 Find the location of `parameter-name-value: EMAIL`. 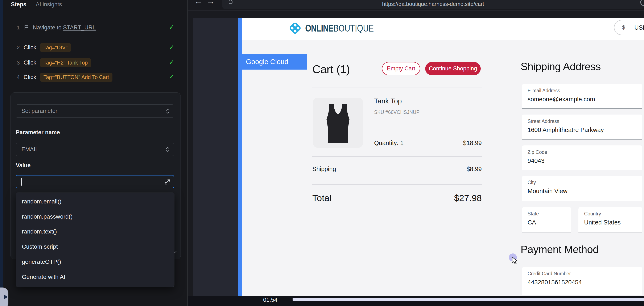

parameter-name-value: EMAIL is located at coordinates (94, 150).